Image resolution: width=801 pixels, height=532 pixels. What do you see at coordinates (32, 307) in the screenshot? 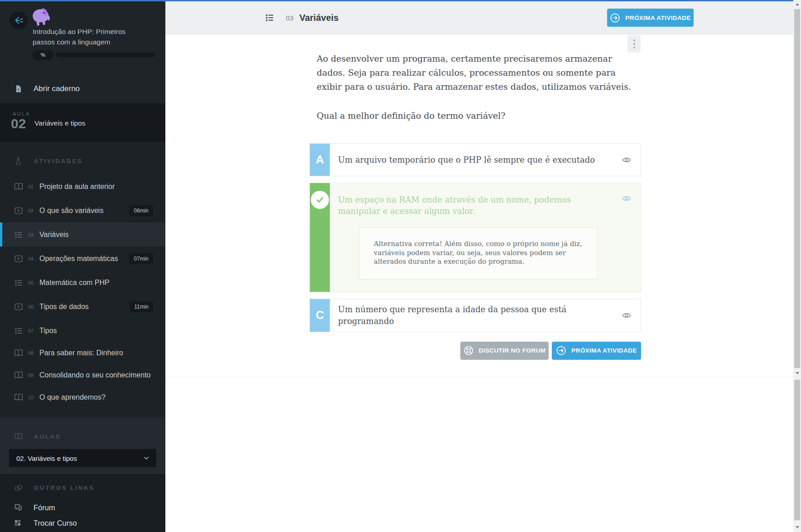
I see `activity-number: 06` at bounding box center [32, 307].